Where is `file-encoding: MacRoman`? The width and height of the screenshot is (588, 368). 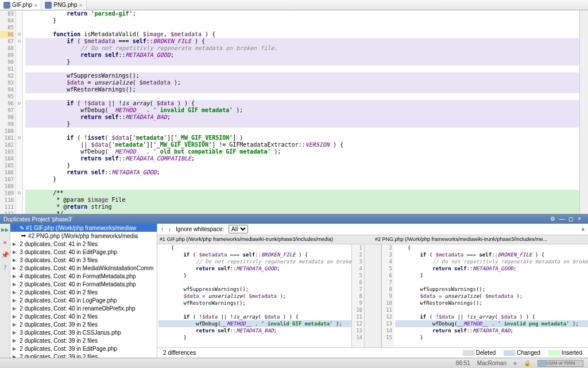 file-encoding: MacRoman is located at coordinates (492, 363).